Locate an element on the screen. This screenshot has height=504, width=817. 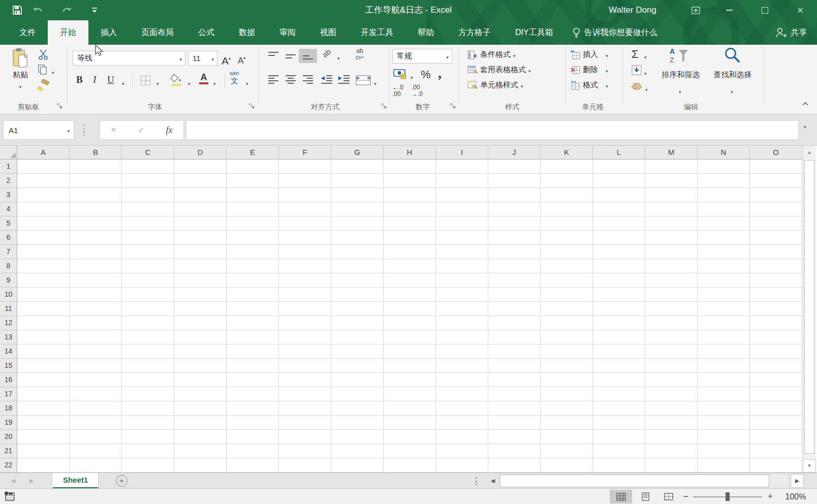
row-header-22: 22 is located at coordinates (9, 465).